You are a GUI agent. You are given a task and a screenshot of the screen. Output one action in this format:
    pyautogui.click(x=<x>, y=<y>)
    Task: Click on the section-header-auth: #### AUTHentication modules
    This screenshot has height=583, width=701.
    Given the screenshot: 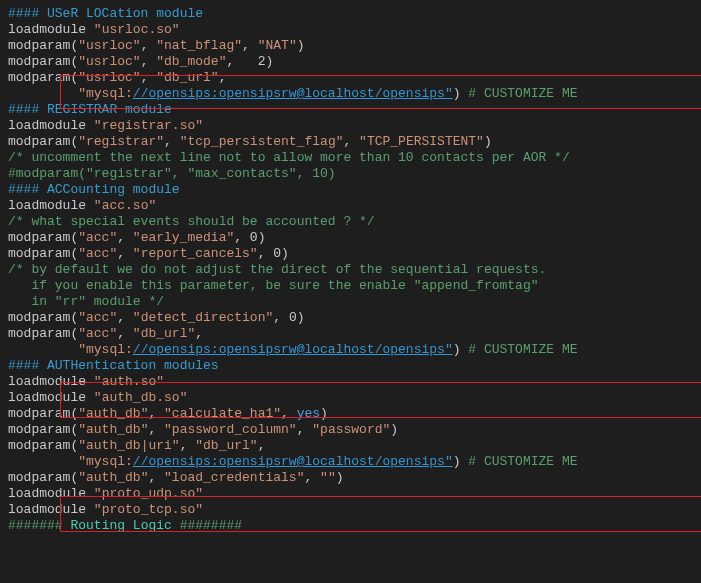 What is the action you would take?
    pyautogui.click(x=350, y=366)
    